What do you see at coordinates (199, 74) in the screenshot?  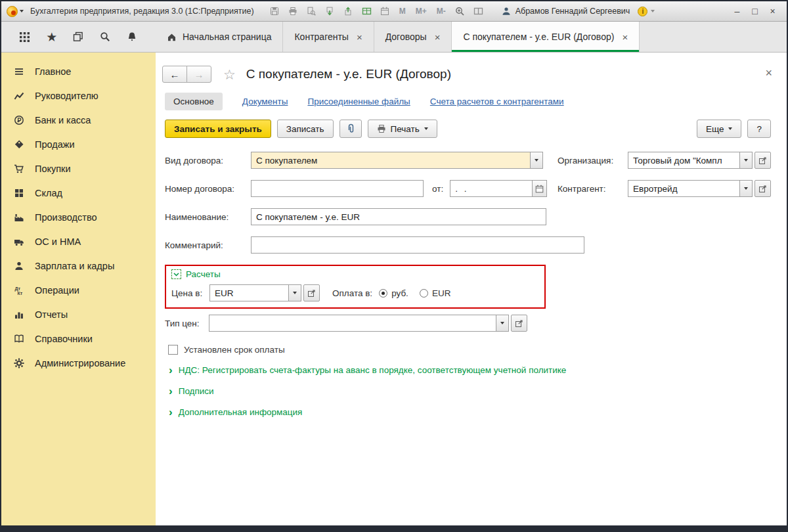 I see `forward-button: →` at bounding box center [199, 74].